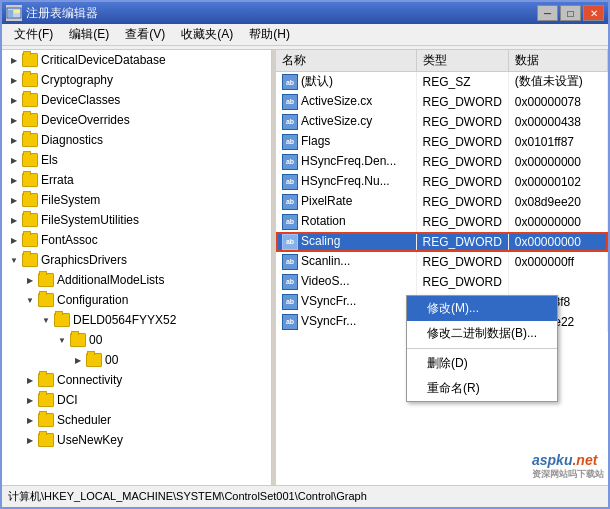 The image size is (610, 509). Describe the element at coordinates (14, 180) in the screenshot. I see `expand-icon-errata: ▶` at that location.